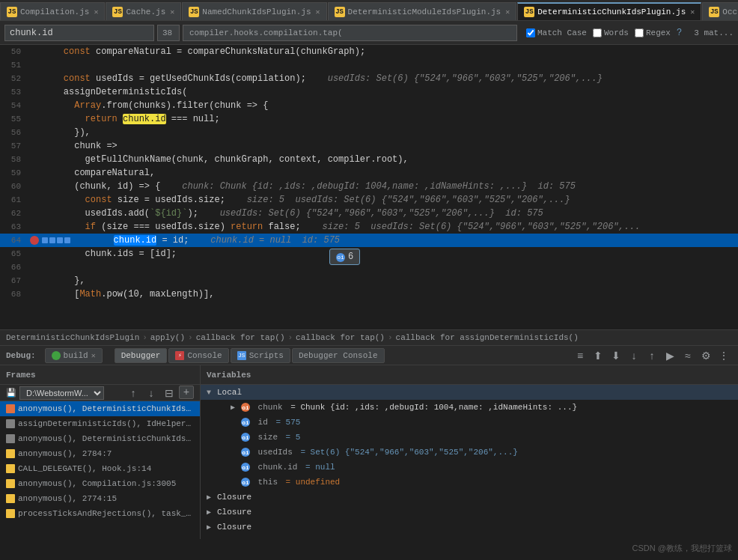  I want to click on match-count-box: 38, so click(168, 33).